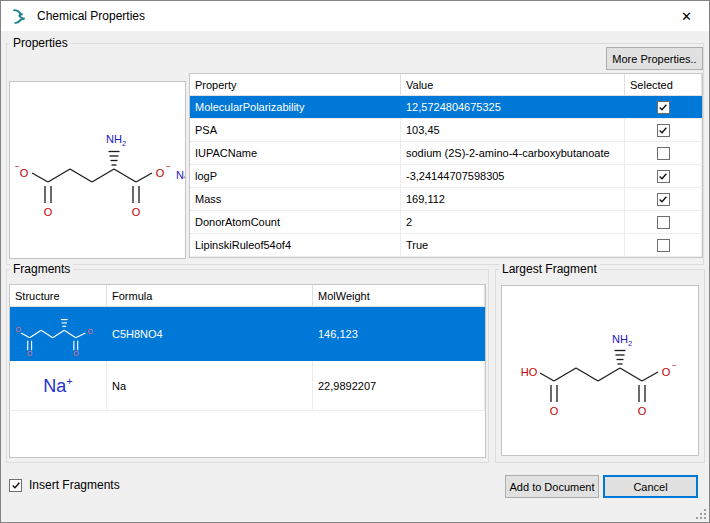 Image resolution: width=710 pixels, height=523 pixels. I want to click on largest-fragment-group-label: Largest Fragment, so click(550, 269).